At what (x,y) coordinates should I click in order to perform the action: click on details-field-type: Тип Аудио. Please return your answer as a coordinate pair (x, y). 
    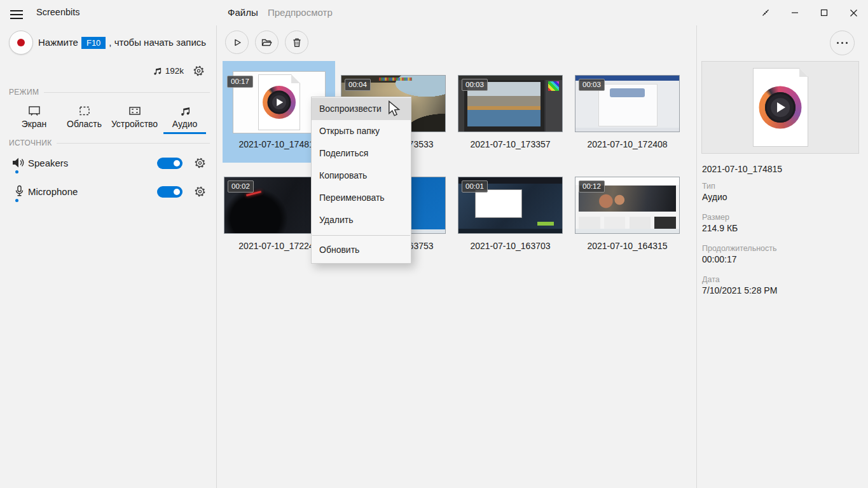
    Looking at the image, I should click on (782, 193).